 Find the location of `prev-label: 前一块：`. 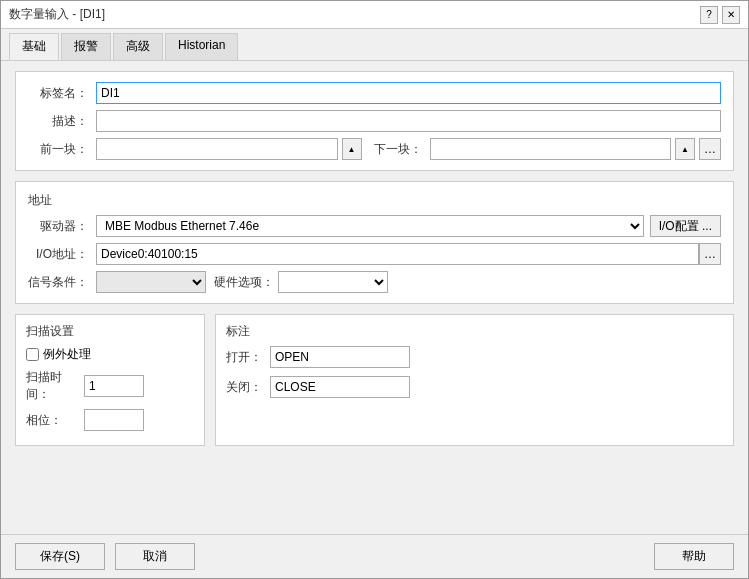

prev-label: 前一块： is located at coordinates (58, 150).